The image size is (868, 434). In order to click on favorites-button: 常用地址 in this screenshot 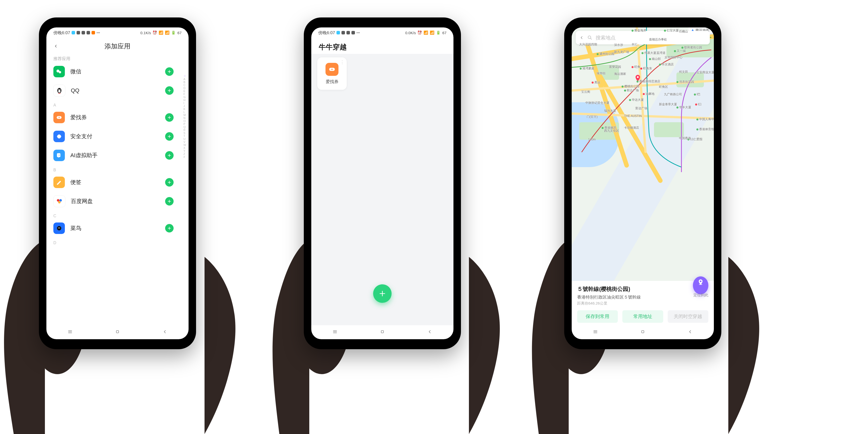, I will do `click(643, 317)`.